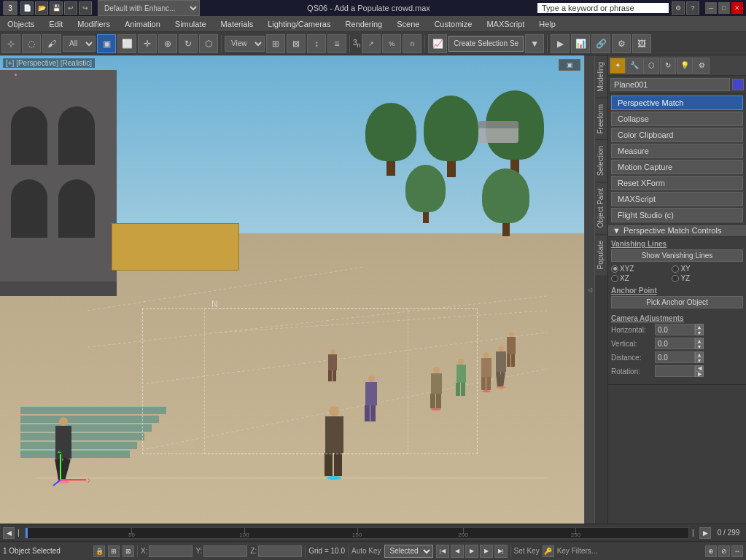 The height and width of the screenshot is (560, 746). Describe the element at coordinates (357, 533) in the screenshot. I see `timeline-bar: 50 100 150 200 250` at that location.